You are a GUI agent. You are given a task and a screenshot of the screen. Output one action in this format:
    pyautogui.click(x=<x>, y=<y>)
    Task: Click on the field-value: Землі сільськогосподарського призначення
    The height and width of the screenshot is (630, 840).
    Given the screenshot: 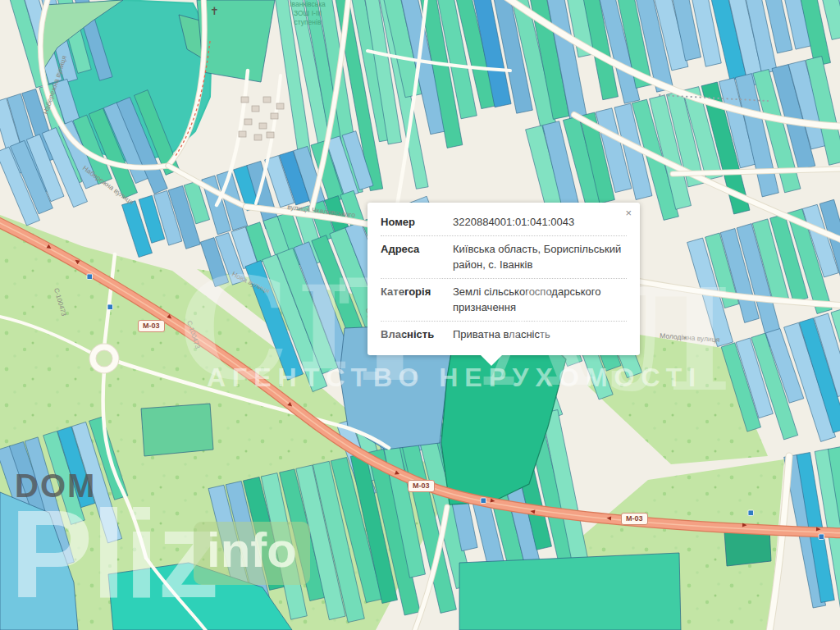 What is the action you would take?
    pyautogui.click(x=540, y=300)
    